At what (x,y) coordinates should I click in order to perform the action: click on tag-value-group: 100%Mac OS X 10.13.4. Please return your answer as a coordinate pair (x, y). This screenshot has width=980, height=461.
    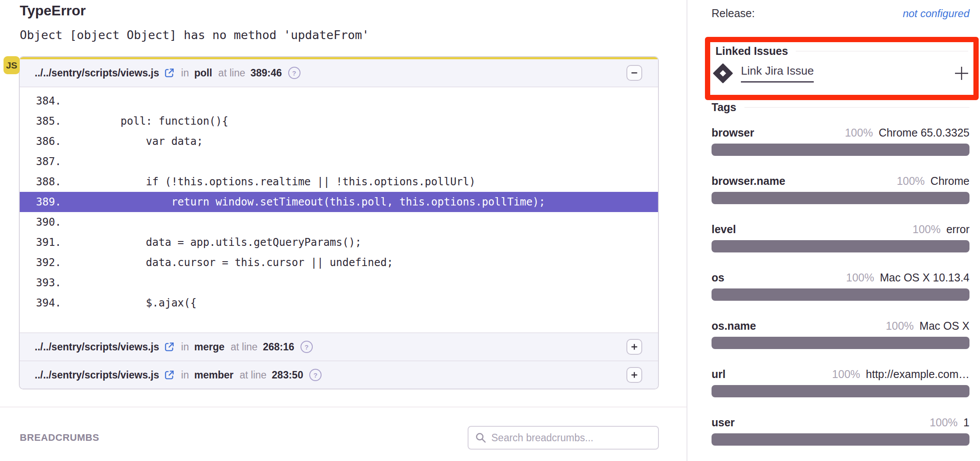
    Looking at the image, I should click on (908, 277).